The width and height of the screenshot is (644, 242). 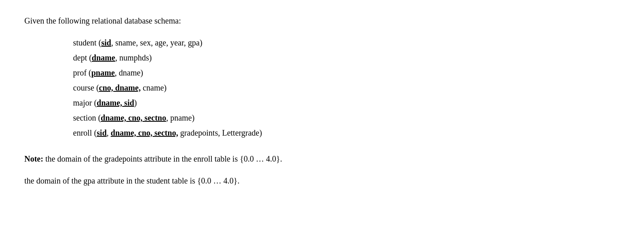 What do you see at coordinates (85, 133) in the screenshot?
I see `enroll-label: enroll (` at bounding box center [85, 133].